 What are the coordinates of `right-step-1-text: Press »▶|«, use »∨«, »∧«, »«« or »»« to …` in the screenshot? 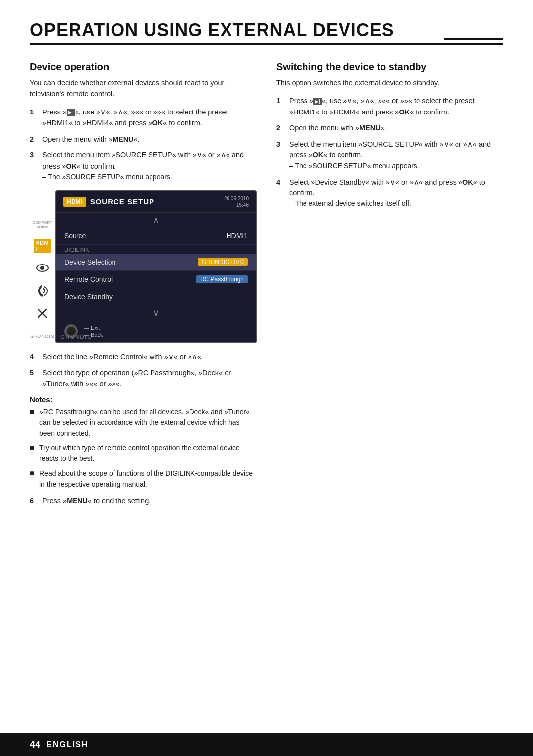 It's located at (396, 107).